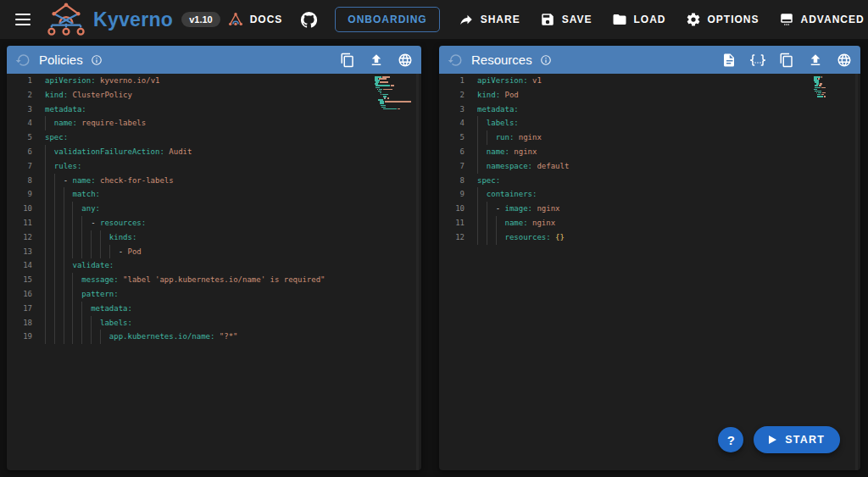 The image size is (868, 477). Describe the element at coordinates (214, 181) in the screenshot. I see `code-line: 8- name: check-for-labels` at that location.